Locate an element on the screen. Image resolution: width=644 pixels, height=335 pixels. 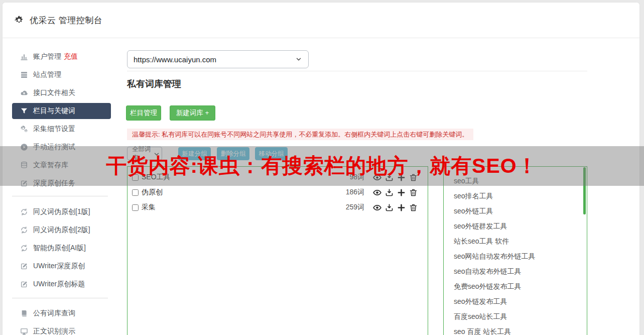
sidebar-item-label: UWriter深度原创 is located at coordinates (59, 266).